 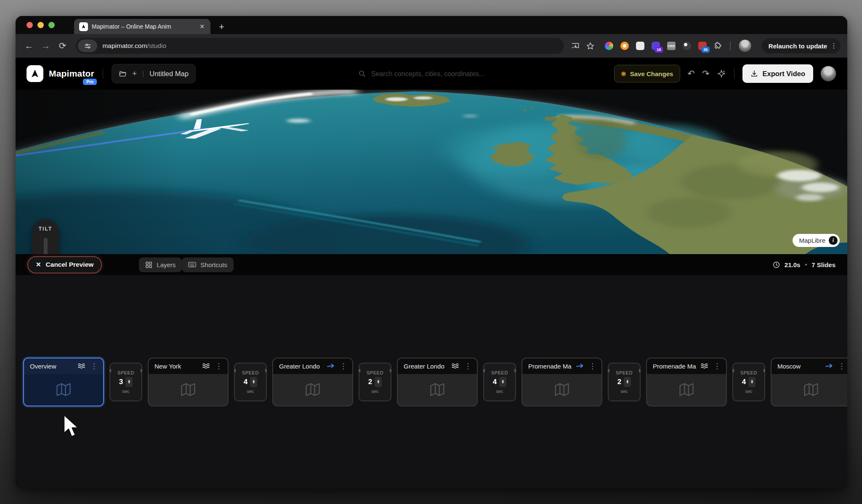 I want to click on shortcuts-button: Shortcuts, so click(x=208, y=265).